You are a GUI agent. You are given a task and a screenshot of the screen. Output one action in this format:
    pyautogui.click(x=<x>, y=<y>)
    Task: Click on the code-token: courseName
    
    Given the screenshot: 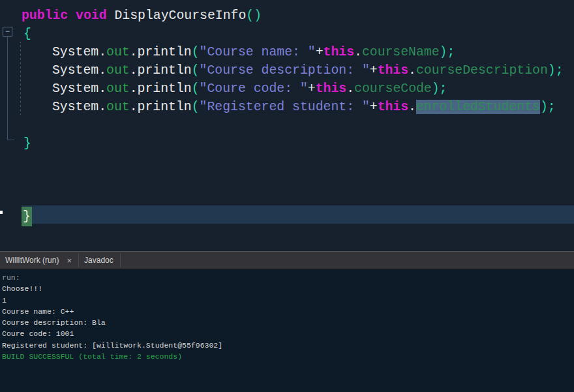 What is the action you would take?
    pyautogui.click(x=400, y=52)
    